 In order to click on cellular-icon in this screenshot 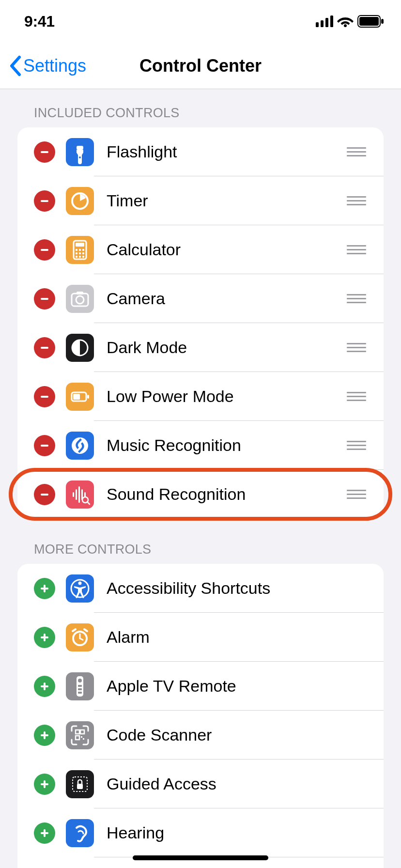, I will do `click(324, 21)`.